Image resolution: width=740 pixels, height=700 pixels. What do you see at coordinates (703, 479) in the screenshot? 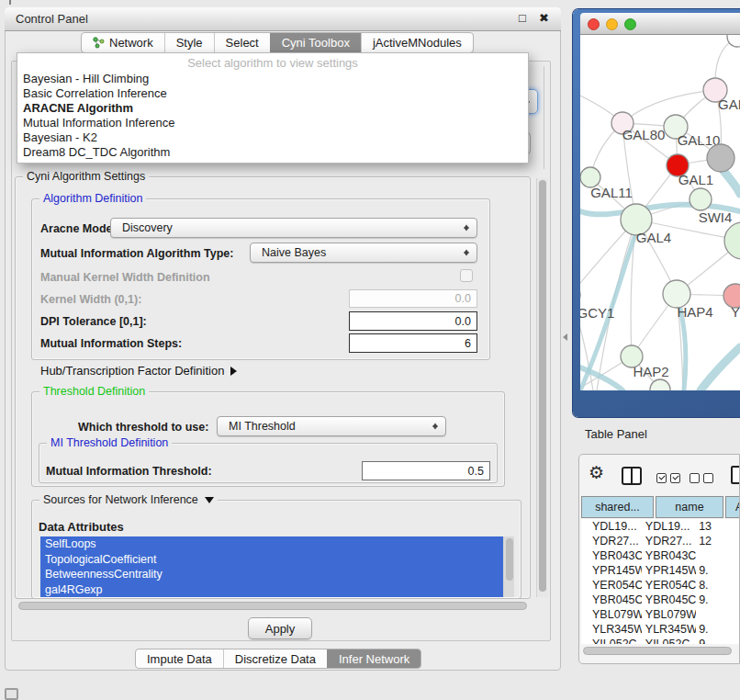
I see `select-none-icon` at bounding box center [703, 479].